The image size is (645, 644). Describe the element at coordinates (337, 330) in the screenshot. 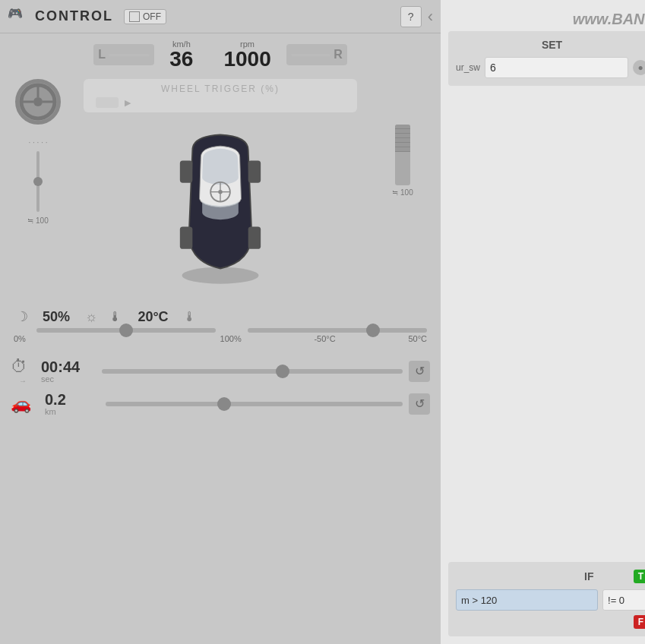

I see `temperature-slider` at that location.